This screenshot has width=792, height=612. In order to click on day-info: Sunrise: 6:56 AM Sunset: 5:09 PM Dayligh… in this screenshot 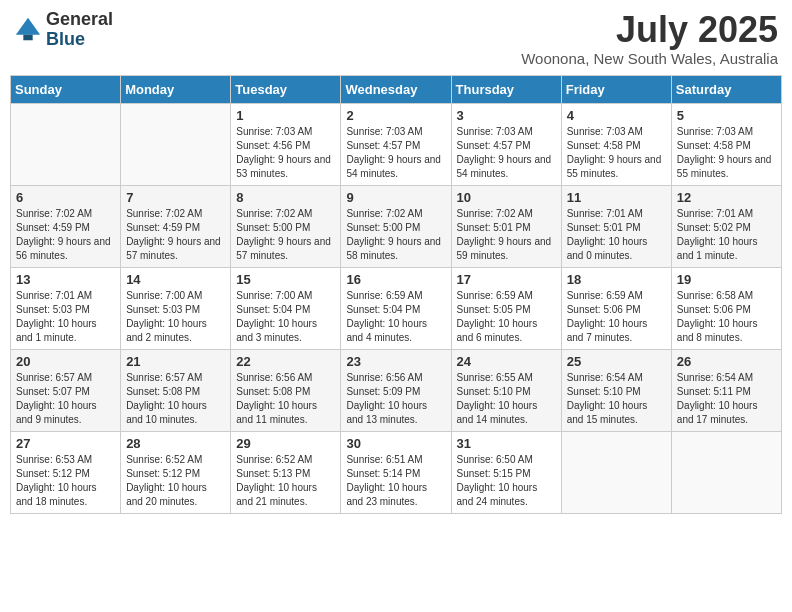, I will do `click(396, 399)`.